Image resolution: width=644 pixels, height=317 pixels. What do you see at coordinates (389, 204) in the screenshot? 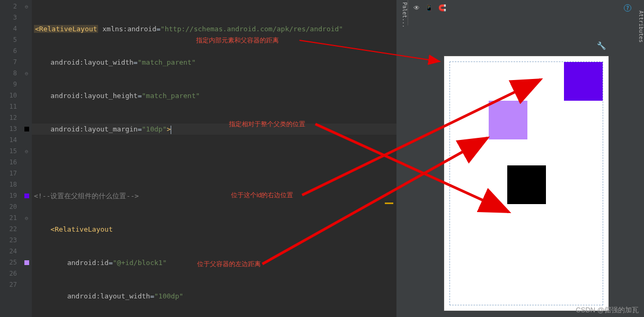
I see `warning-marker-icon` at bounding box center [389, 204].